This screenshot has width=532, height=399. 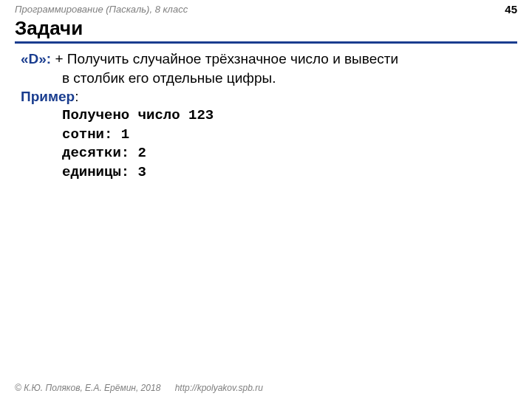 What do you see at coordinates (266, 173) in the screenshot?
I see `code-line: единицы: 3` at bounding box center [266, 173].